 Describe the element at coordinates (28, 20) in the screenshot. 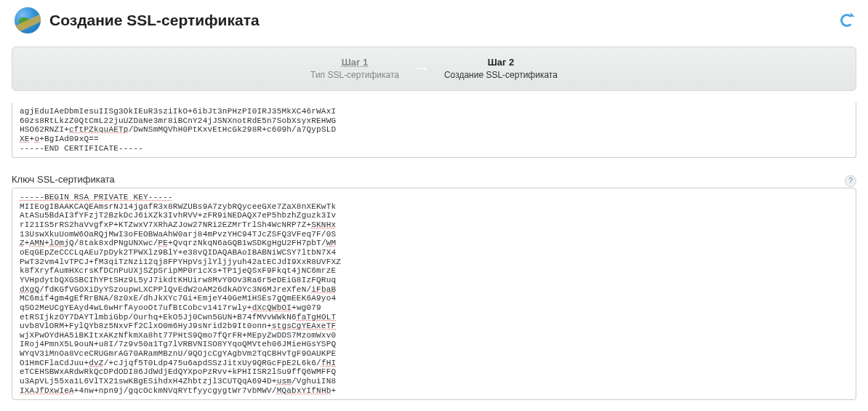

I see `globe-icon` at that location.